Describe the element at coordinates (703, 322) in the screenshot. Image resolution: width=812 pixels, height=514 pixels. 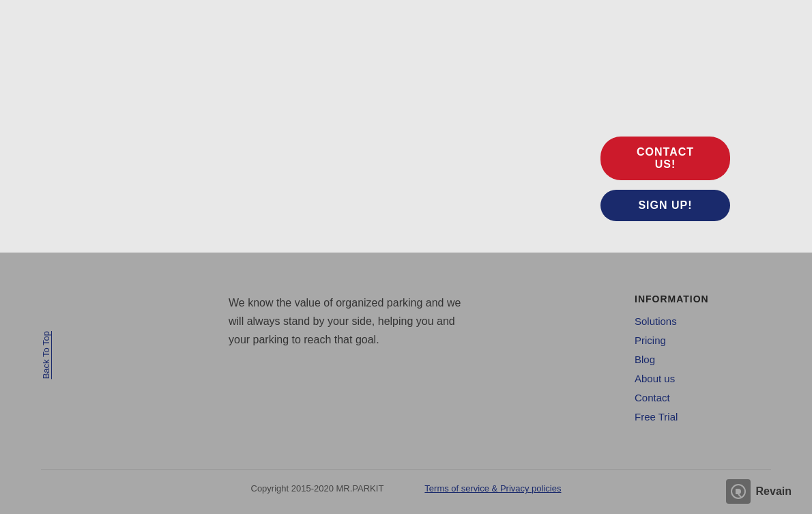
I see `list-item: Solutions` at that location.